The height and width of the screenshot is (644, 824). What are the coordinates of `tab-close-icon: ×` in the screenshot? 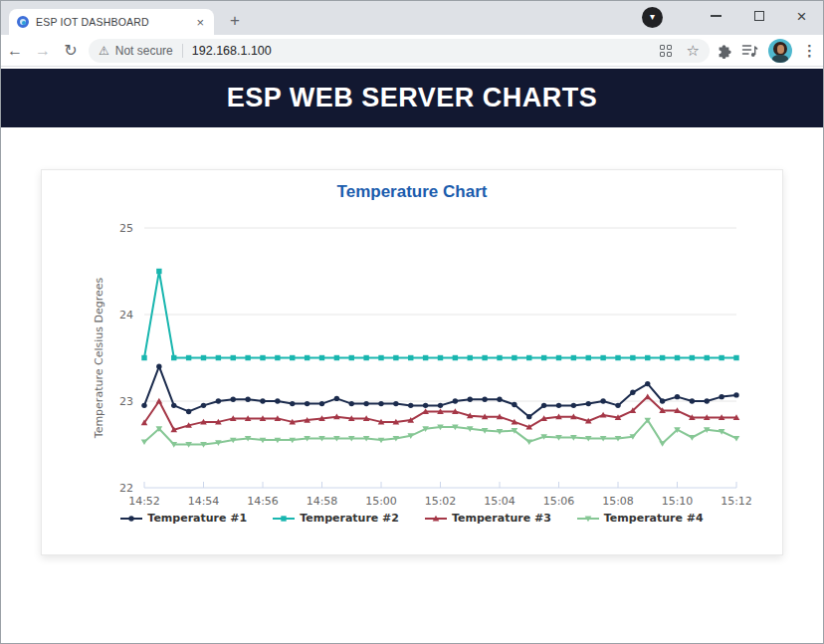 It's located at (200, 22).